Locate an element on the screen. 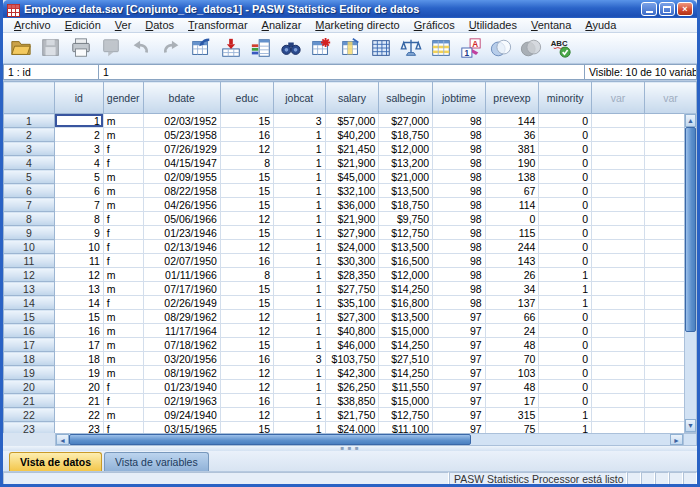 Image resolution: width=700 pixels, height=487 pixels. cell-jobtime-r16: 97 is located at coordinates (460, 331).